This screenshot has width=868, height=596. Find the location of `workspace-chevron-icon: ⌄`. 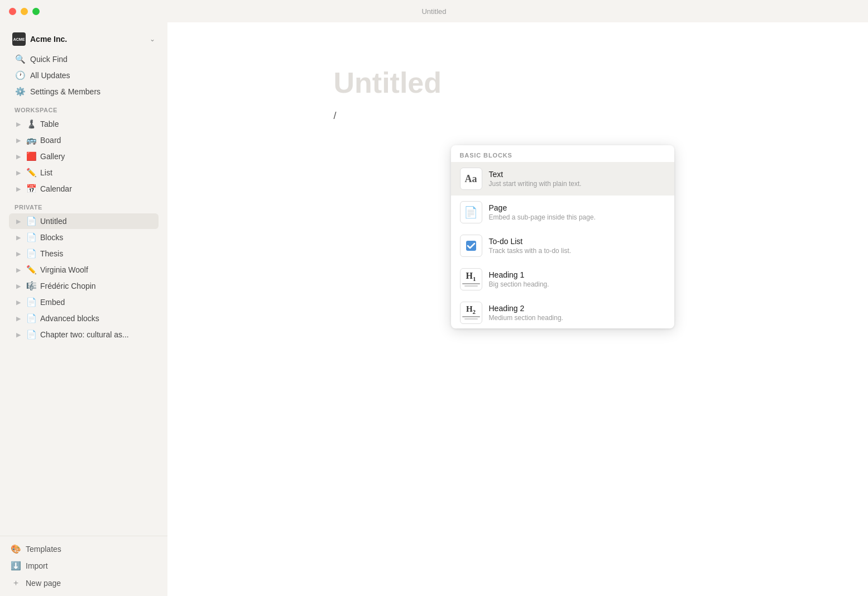

workspace-chevron-icon: ⌄ is located at coordinates (152, 39).